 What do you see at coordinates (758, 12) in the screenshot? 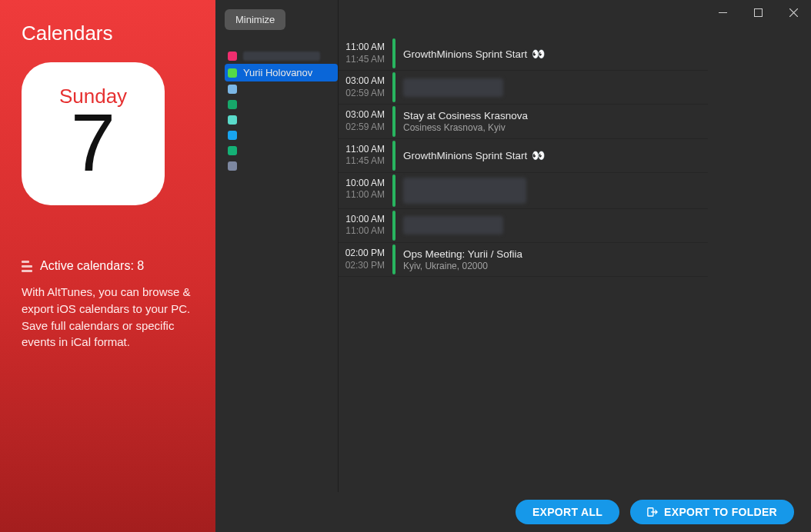
I see `window-controls` at bounding box center [758, 12].